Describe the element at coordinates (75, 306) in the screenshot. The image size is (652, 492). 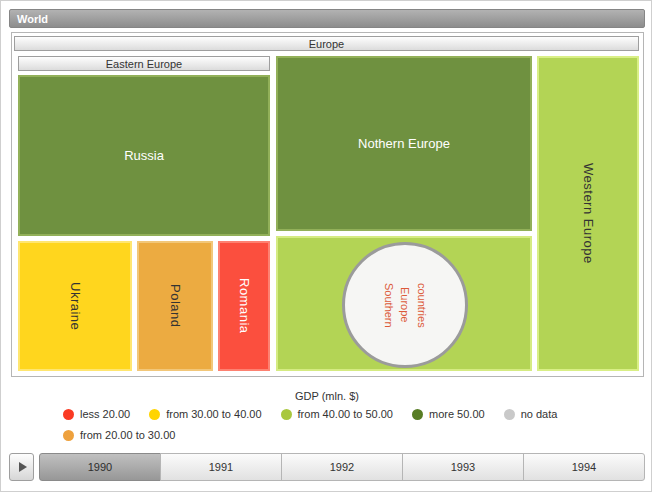
I see `treemap-cell-ukraine: Ukraine` at that location.